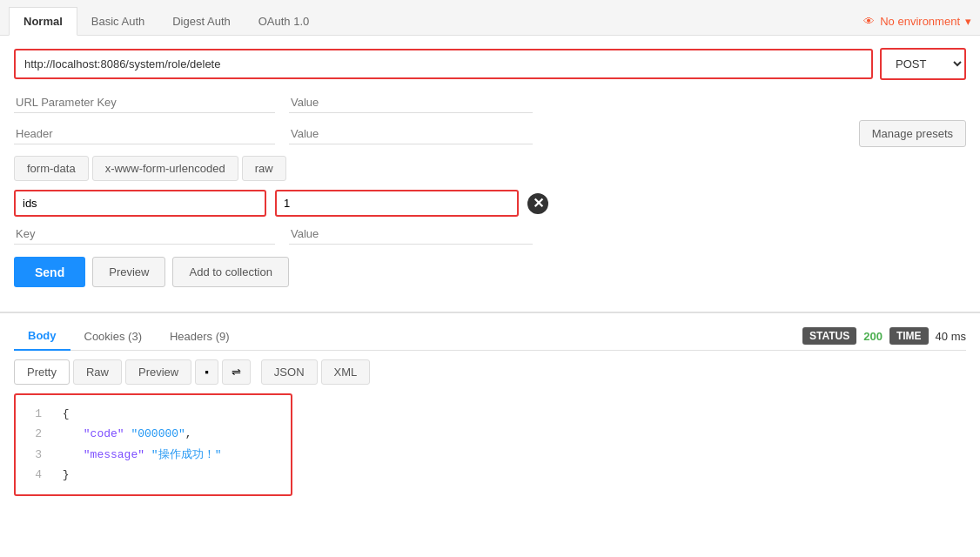 This screenshot has height=557, width=980. Describe the element at coordinates (44, 21) in the screenshot. I see `tab-normal: Normal` at that location.